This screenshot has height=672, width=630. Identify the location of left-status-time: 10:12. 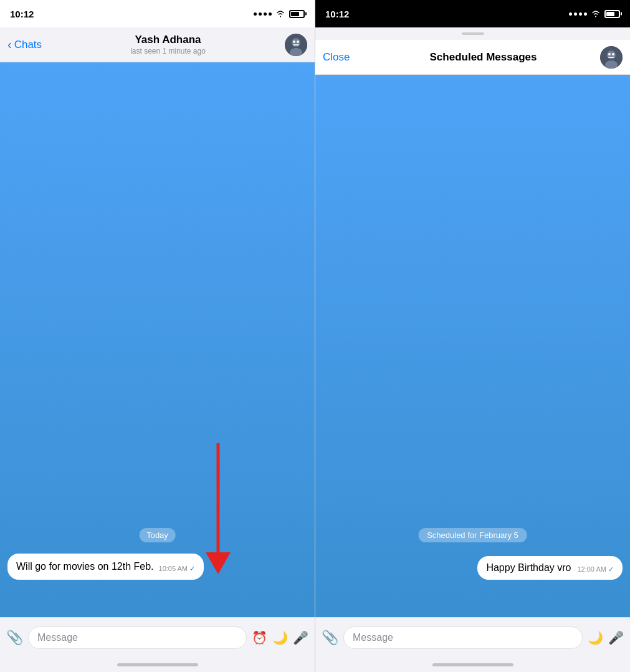
(22, 14).